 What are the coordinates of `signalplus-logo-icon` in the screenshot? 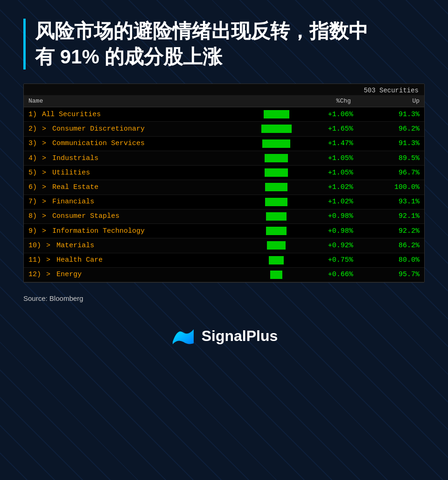 It's located at (183, 336).